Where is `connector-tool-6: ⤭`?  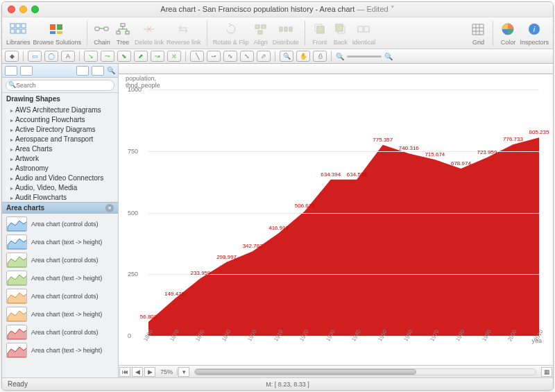 connector-tool-6: ⤭ is located at coordinates (174, 56).